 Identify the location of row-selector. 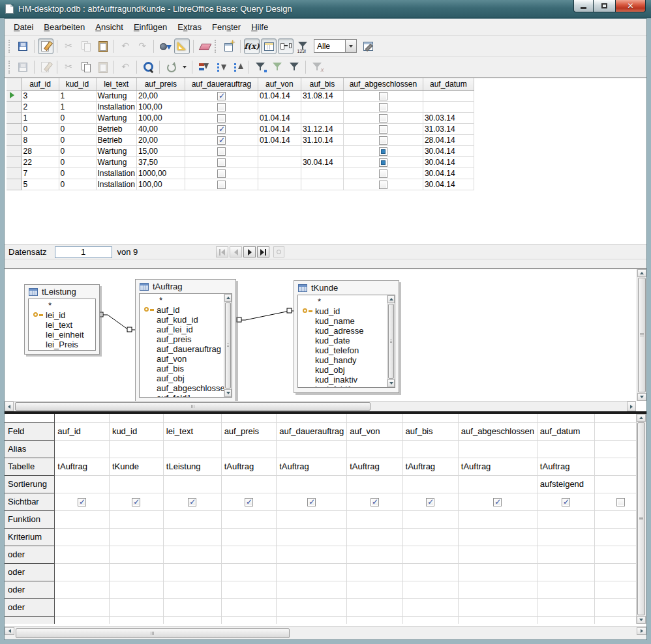
(14, 184).